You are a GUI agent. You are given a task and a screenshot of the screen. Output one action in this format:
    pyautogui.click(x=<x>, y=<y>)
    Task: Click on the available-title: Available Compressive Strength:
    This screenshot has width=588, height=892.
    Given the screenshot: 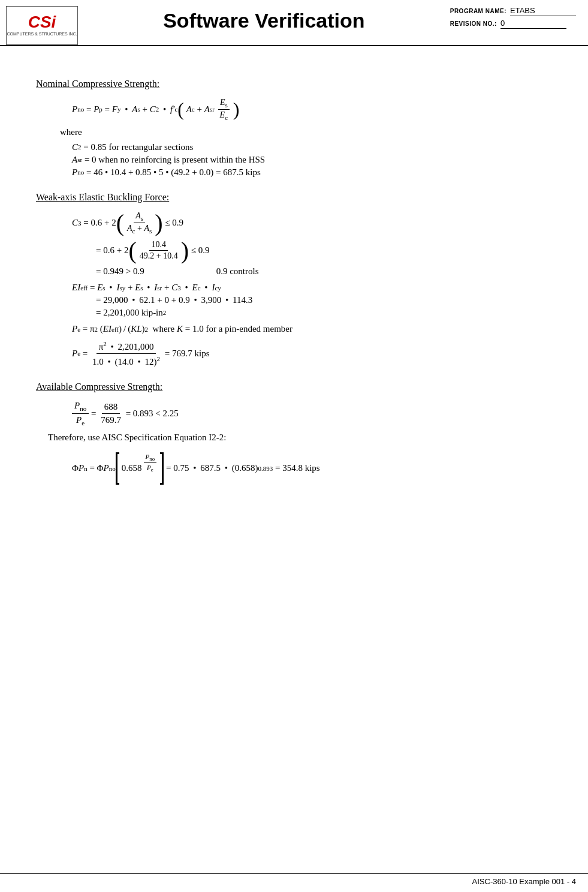 What is the action you would take?
    pyautogui.click(x=294, y=387)
    